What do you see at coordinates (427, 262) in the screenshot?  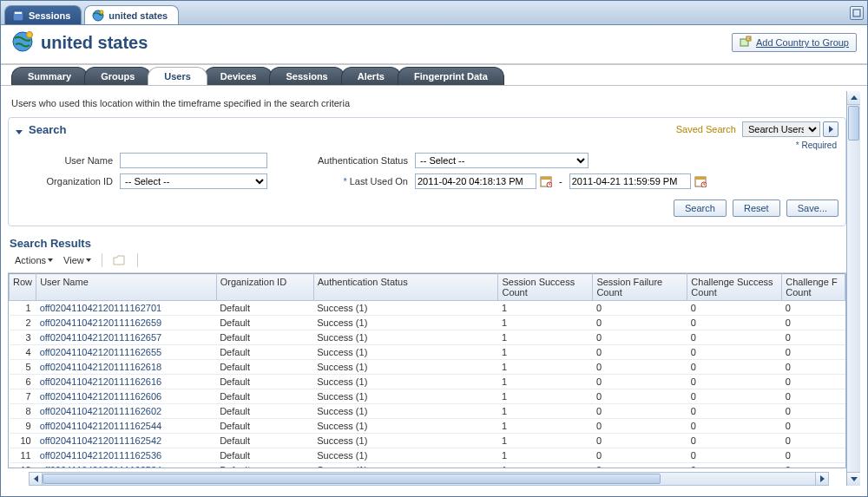 I see `results-toolbar: Actions View` at bounding box center [427, 262].